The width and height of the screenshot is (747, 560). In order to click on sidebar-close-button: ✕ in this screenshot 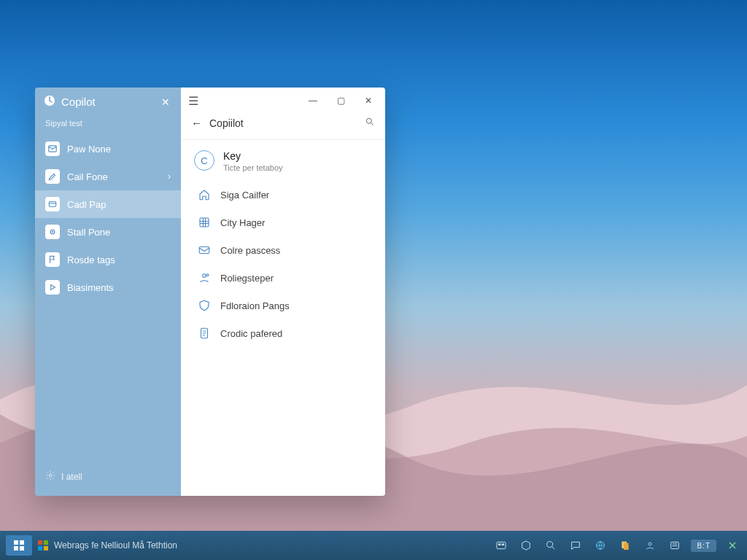, I will do `click(166, 102)`.